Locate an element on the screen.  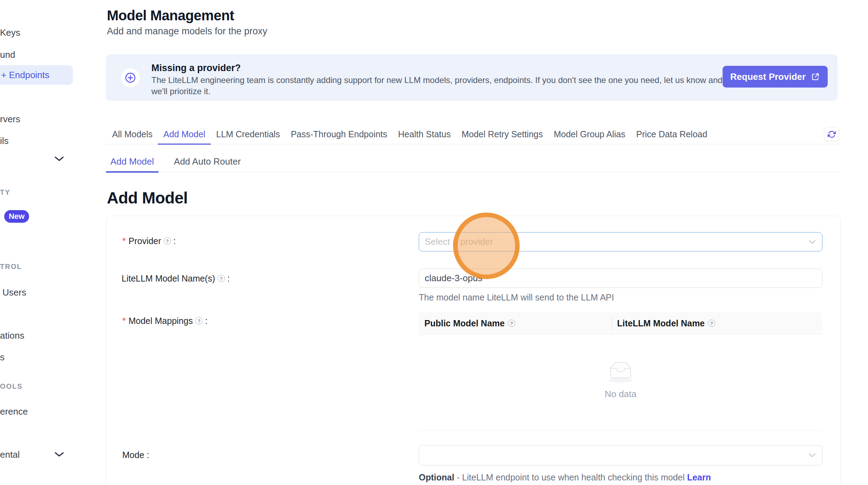
tab-model-group-alias: Model Group Alias is located at coordinates (589, 134).